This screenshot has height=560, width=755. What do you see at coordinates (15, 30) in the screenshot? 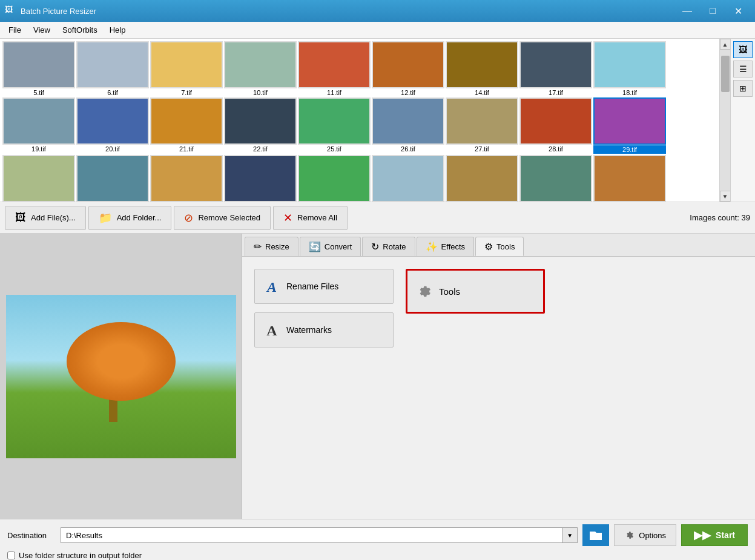
I see `menu-file: File` at bounding box center [15, 30].